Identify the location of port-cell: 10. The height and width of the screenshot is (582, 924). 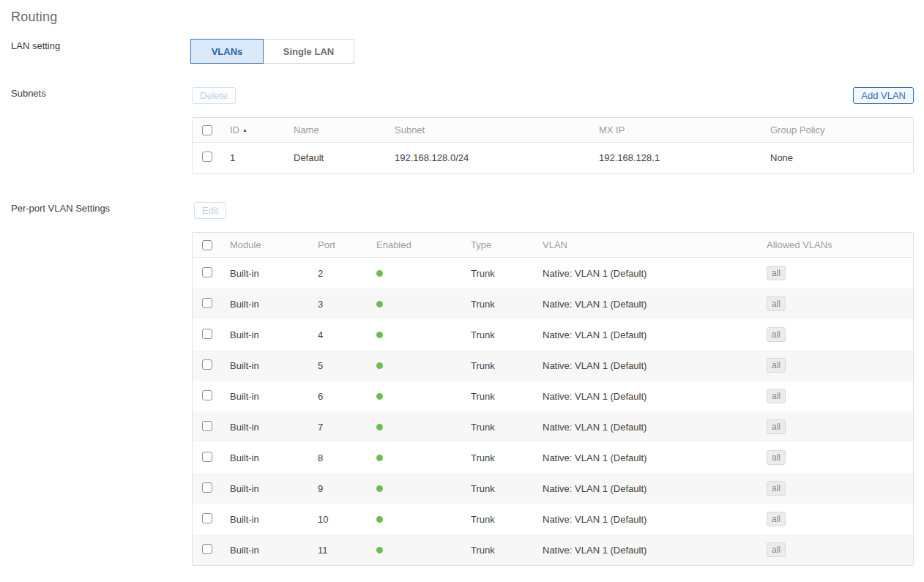
(347, 520).